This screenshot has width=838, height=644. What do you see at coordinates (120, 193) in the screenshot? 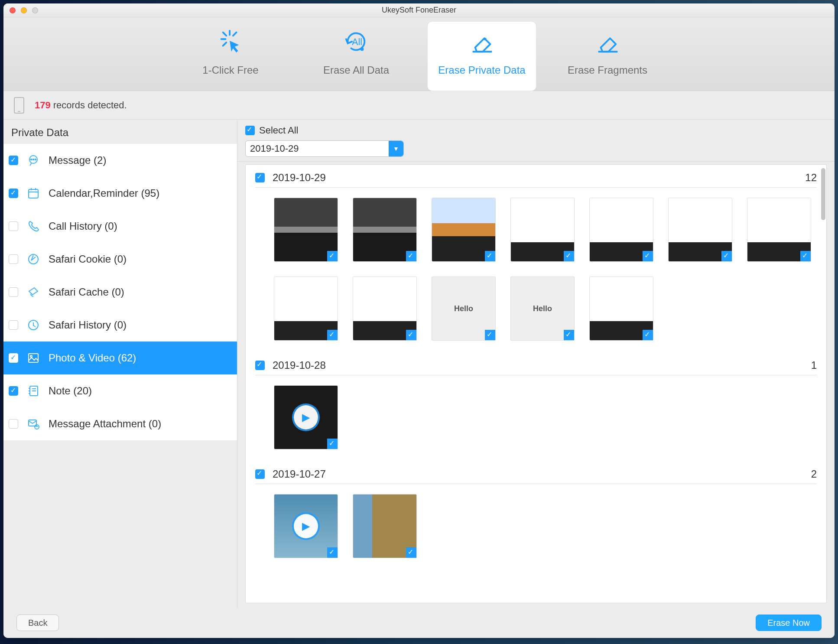
I see `sidebar-item: Calendar,Reminder (95)` at bounding box center [120, 193].